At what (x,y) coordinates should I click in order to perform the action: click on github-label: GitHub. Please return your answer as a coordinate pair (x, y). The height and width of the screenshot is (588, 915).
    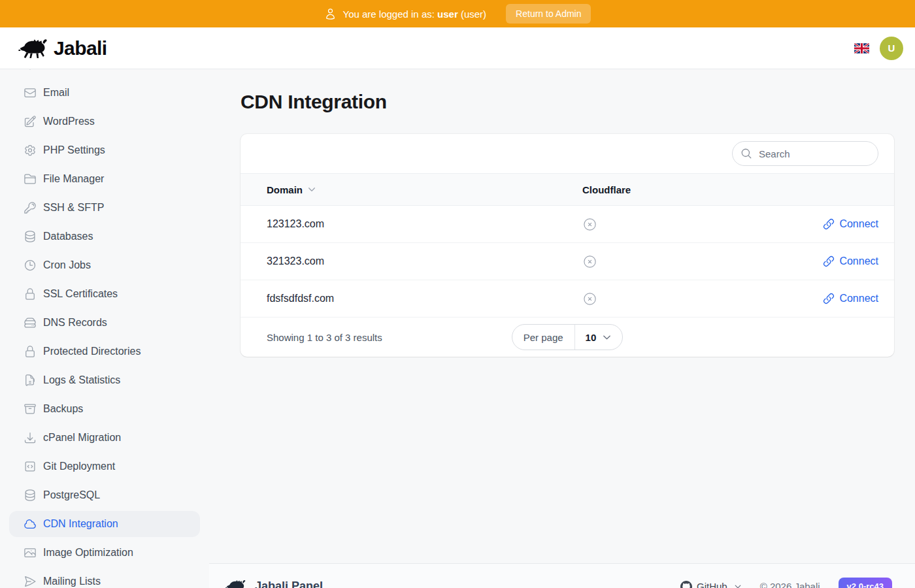
    Looking at the image, I should click on (712, 584).